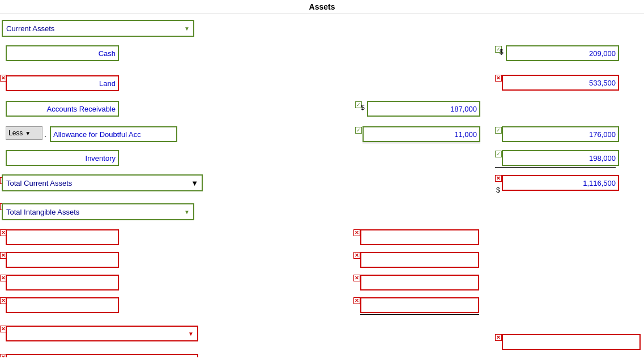 The width and height of the screenshot is (644, 359). I want to click on allowance-value-input: 11,000, so click(421, 134).